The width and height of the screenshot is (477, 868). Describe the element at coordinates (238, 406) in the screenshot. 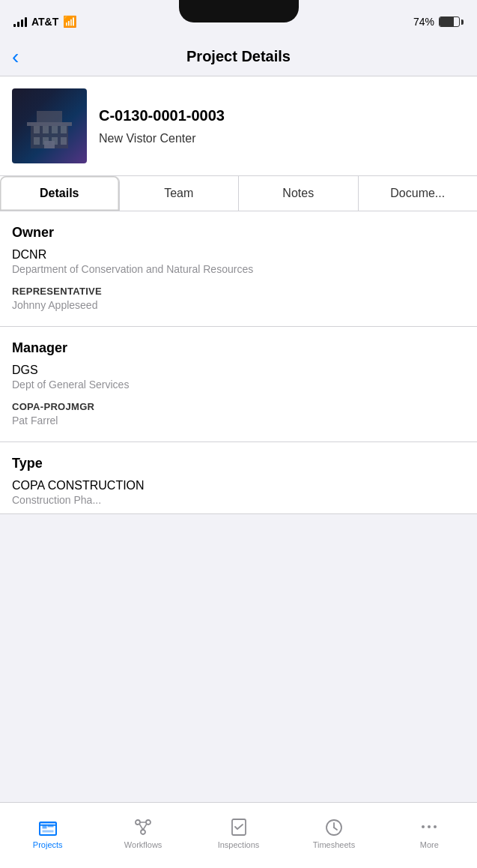

I see `manager-rep-label: COPA-PROJMGR` at that location.